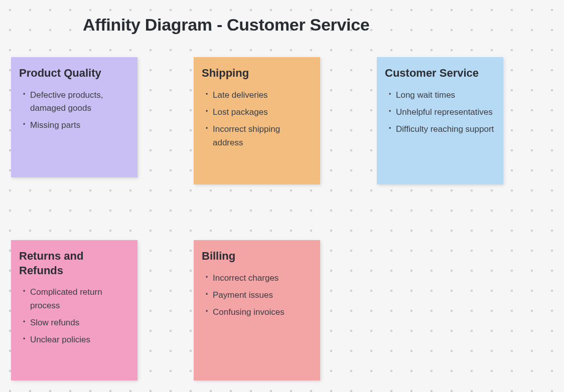 The height and width of the screenshot is (392, 564). I want to click on card-billing: Billing Incorrect charges Payment issues…, so click(257, 310).